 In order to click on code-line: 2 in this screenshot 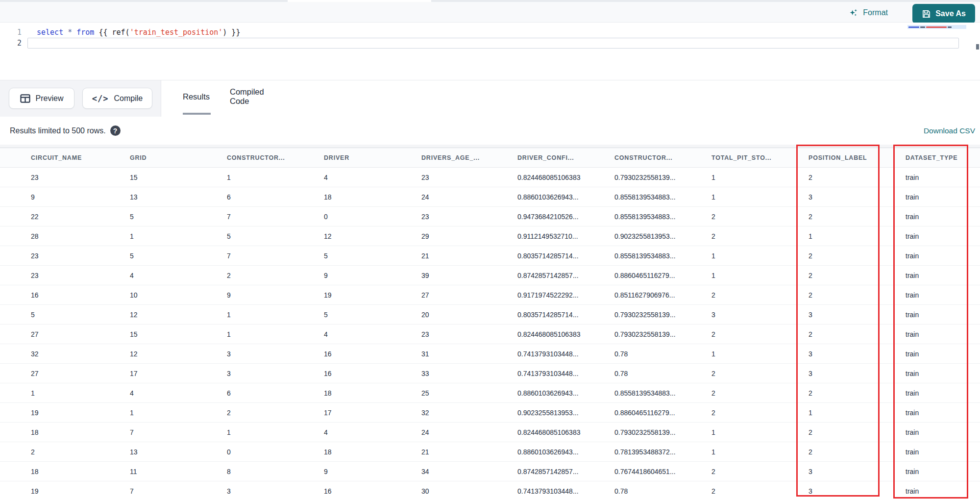, I will do `click(490, 43)`.